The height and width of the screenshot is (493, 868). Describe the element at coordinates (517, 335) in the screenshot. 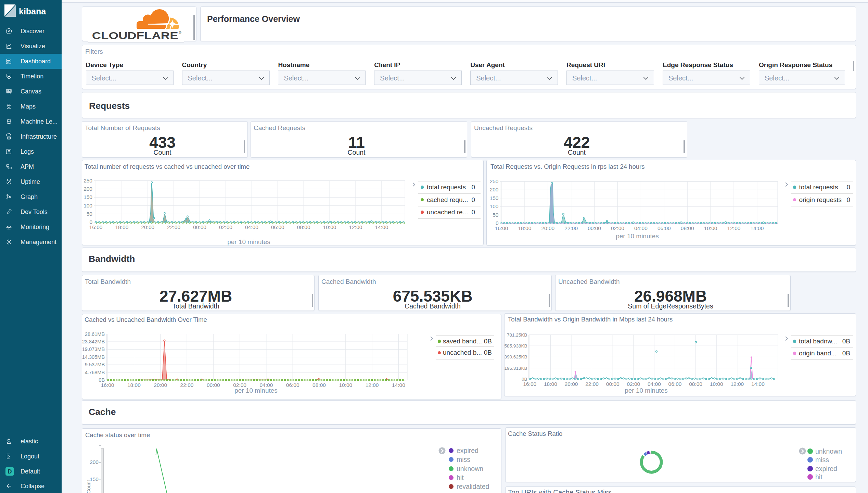

I see `svg-text: 781.25KB` at that location.